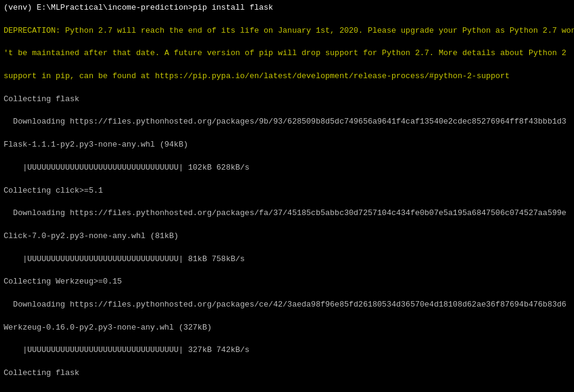 The image size is (574, 392). I want to click on terminal-line-10: Click-7.0-py2.py3-none-any.whl (81kB), so click(287, 236).